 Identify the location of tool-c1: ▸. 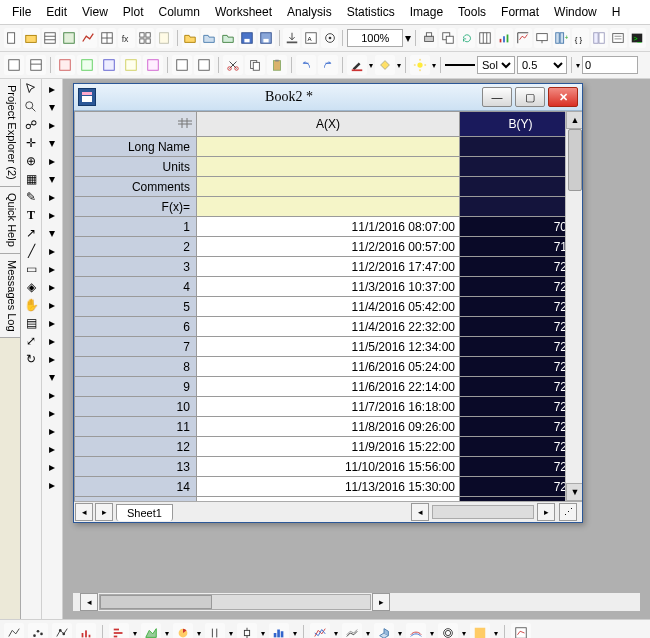
(52, 89).